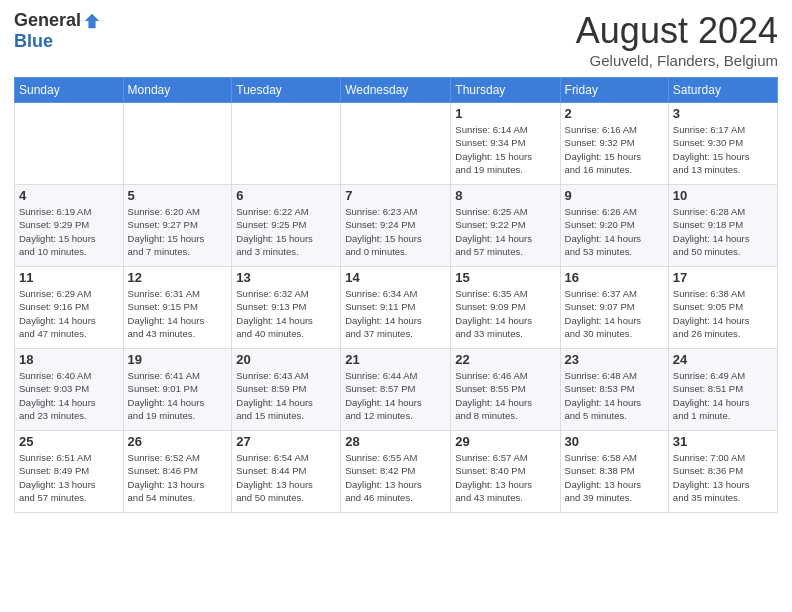 This screenshot has height=612, width=792. Describe the element at coordinates (396, 144) in the screenshot. I see `calendar-week-1: 1Sunrise: 6:14 AM Sunset: 9:34 PM Daylig…` at that location.